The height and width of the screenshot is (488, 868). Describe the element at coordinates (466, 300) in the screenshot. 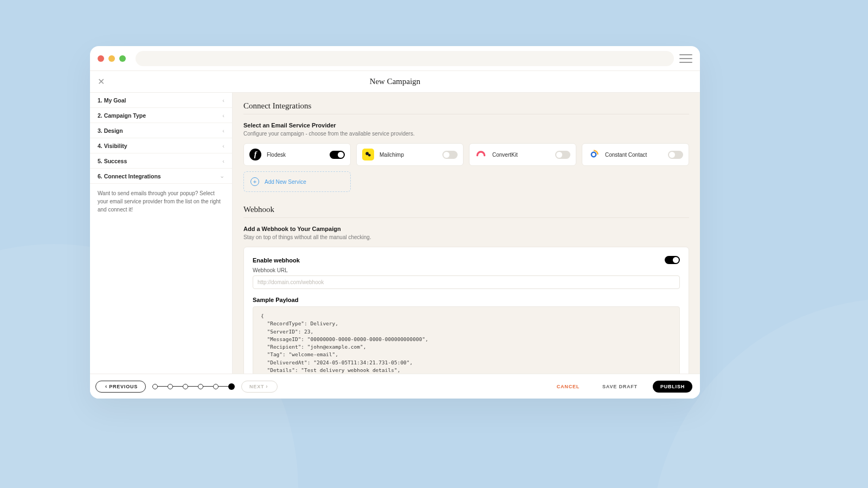

I see `sample-payload-label: Sample Payload` at that location.